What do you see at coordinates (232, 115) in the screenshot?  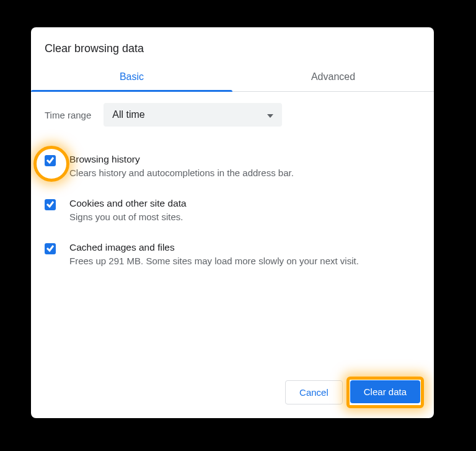 I see `time-range-row: Time range All time` at bounding box center [232, 115].